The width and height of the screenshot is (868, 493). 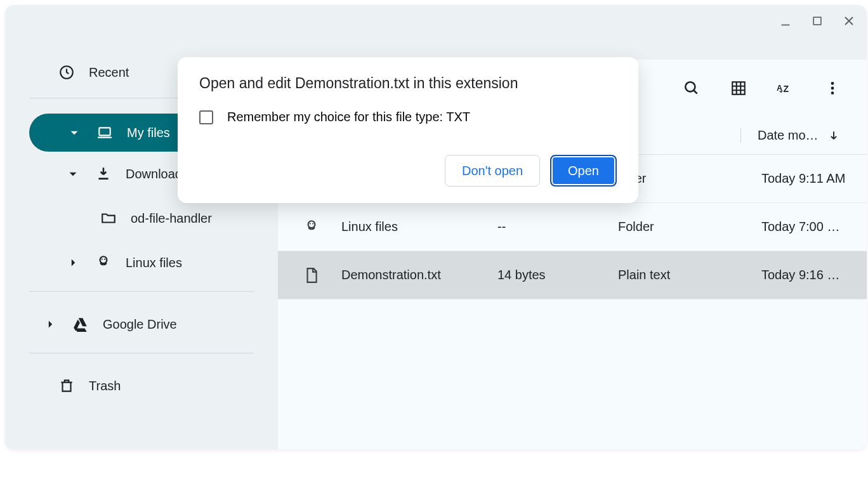 What do you see at coordinates (739, 88) in the screenshot?
I see `grid-icon` at bounding box center [739, 88].